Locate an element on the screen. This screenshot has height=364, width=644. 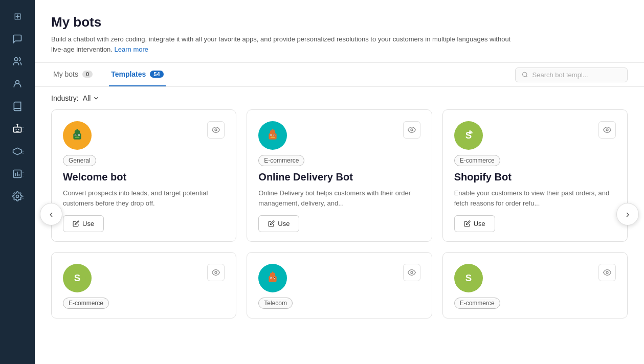
page-title: My bots is located at coordinates (340, 22).